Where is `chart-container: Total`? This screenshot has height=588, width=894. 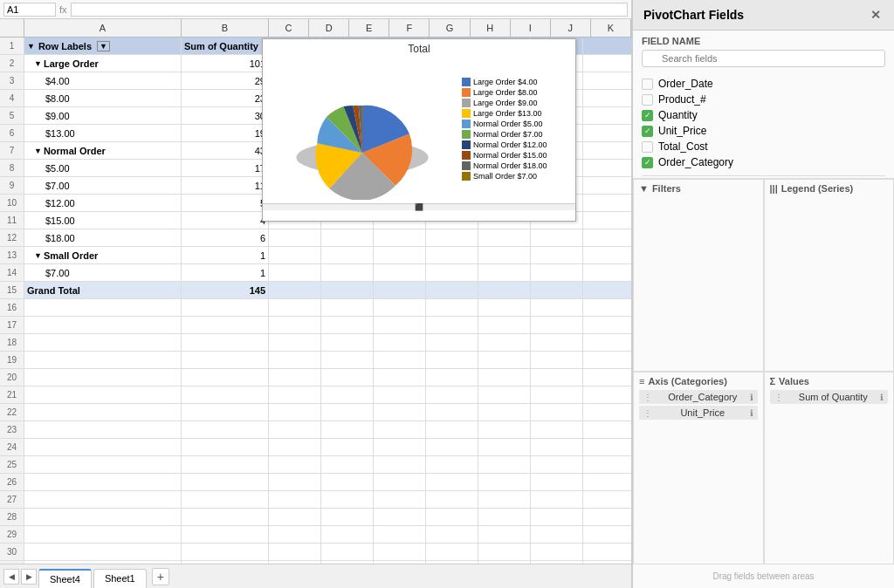 chart-container: Total is located at coordinates (419, 130).